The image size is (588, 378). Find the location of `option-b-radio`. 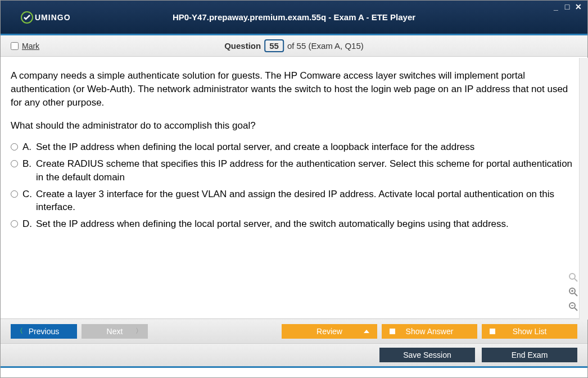

option-b-radio is located at coordinates (15, 164).